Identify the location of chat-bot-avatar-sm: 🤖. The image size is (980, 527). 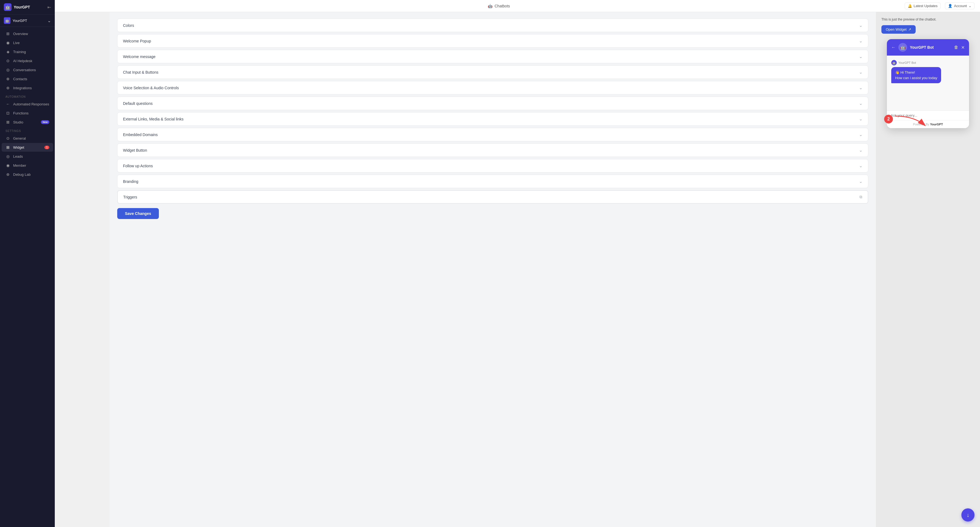
(894, 63).